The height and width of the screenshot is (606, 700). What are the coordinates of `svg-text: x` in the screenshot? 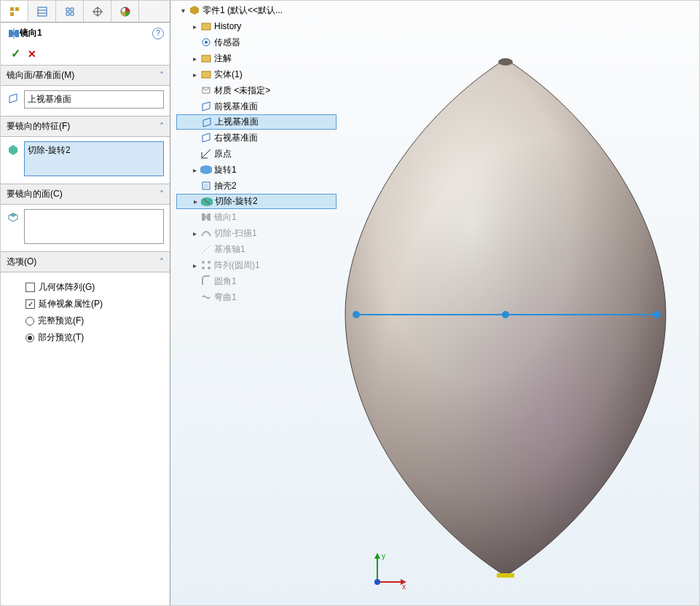 It's located at (404, 587).